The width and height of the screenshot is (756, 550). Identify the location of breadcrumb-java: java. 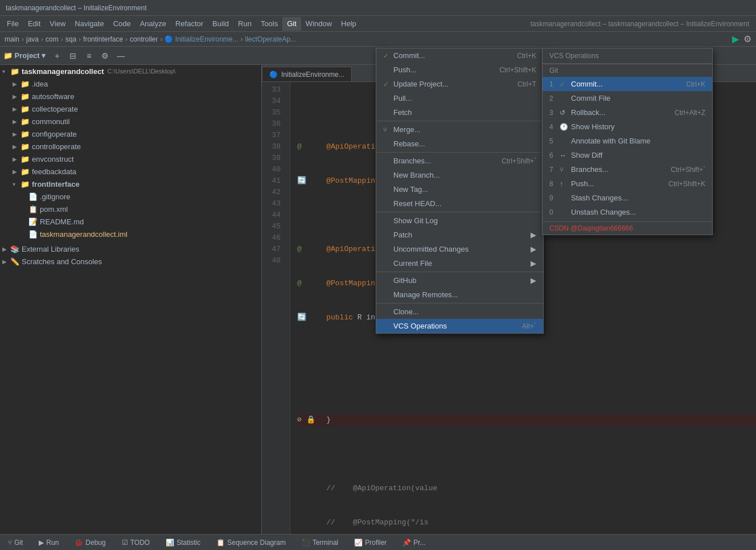
(32, 39).